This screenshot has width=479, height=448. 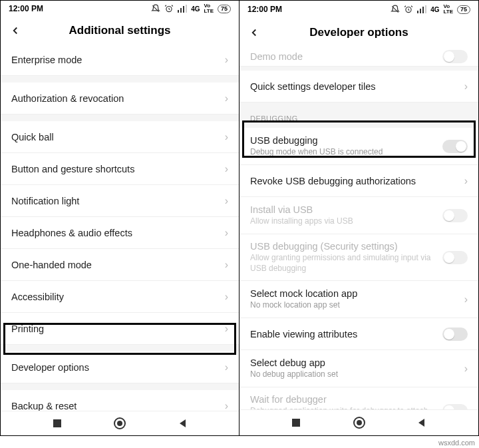 I want to click on row-sublabel: No mock location app set, so click(x=355, y=306).